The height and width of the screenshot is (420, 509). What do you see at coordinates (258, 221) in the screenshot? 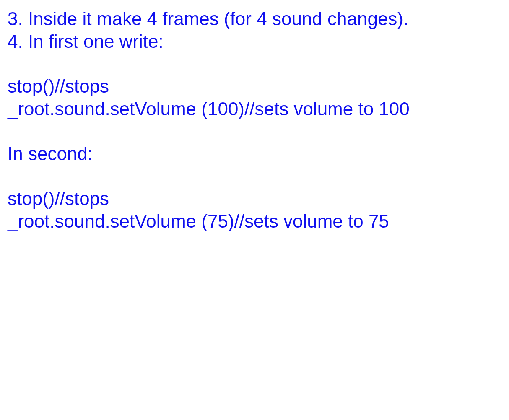
I see `code-line: _root.sound.setVolume (75)//sets volume …` at bounding box center [258, 221].